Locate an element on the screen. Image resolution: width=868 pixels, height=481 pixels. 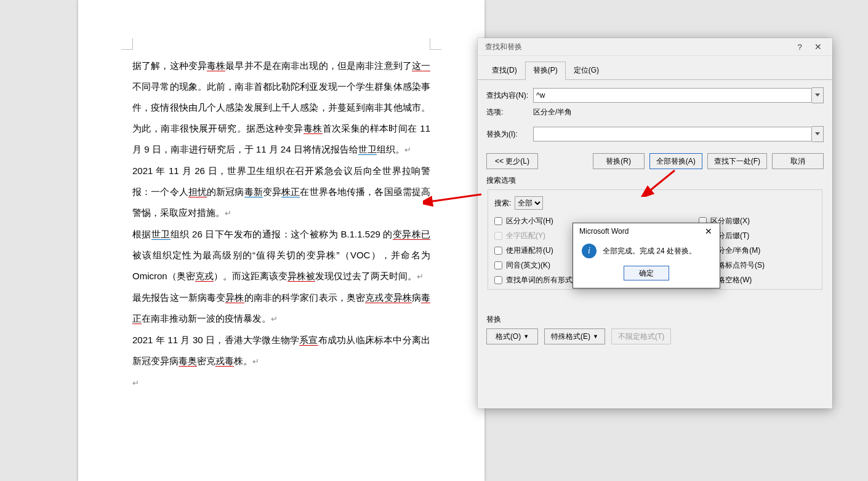
msgbox-close-button: ✕ is located at coordinates (709, 231).